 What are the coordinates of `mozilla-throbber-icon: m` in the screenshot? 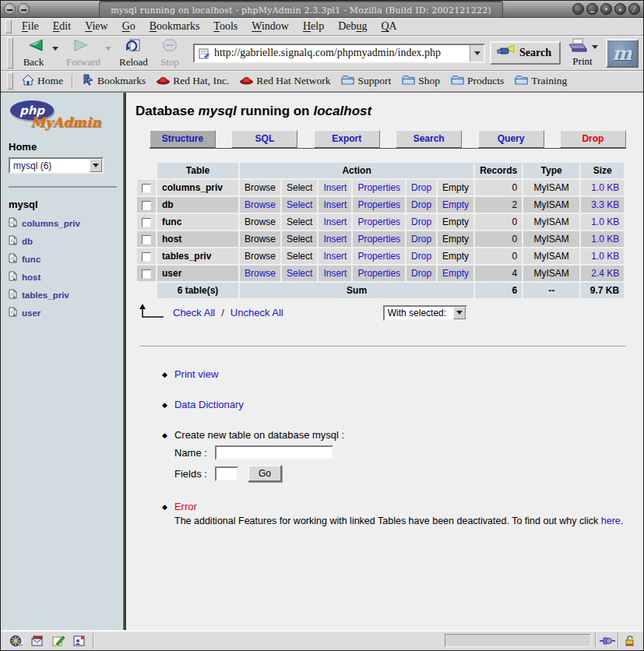 It's located at (622, 53).